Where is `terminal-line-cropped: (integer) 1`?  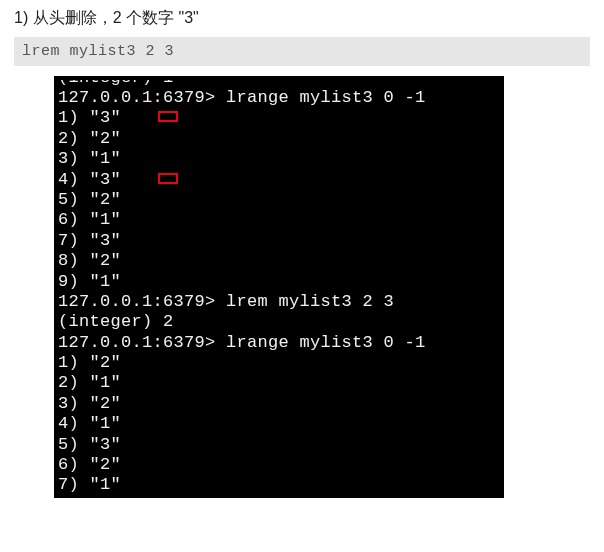
terminal-line-cropped: (integer) 1 is located at coordinates (279, 84).